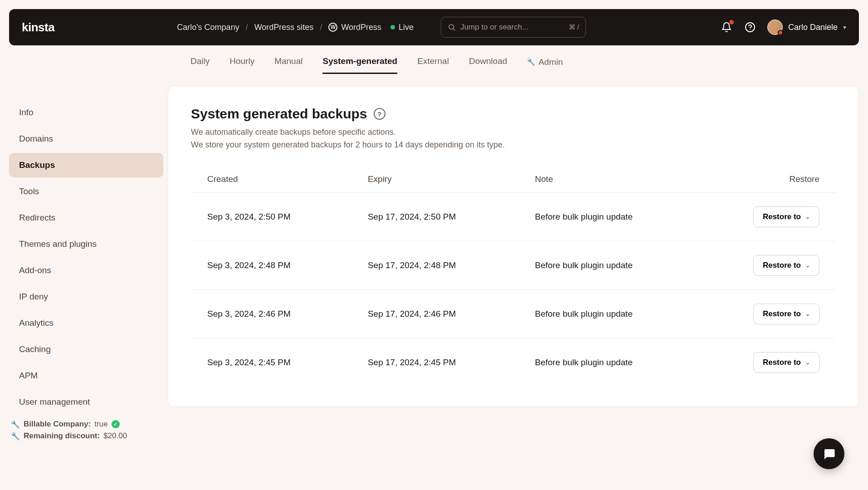  What do you see at coordinates (512, 27) in the screenshot?
I see `search-input` at bounding box center [512, 27].